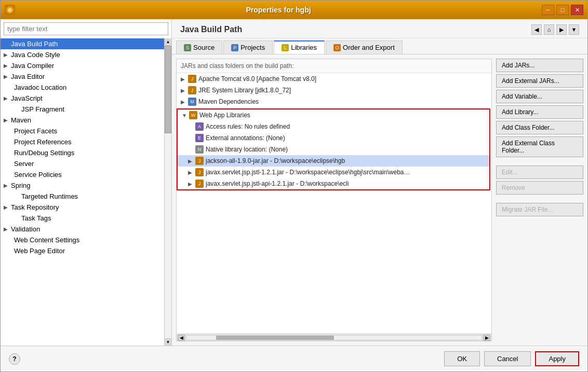 This screenshot has width=588, height=372. What do you see at coordinates (204, 48) in the screenshot?
I see `tab-source-label: Source` at bounding box center [204, 48].